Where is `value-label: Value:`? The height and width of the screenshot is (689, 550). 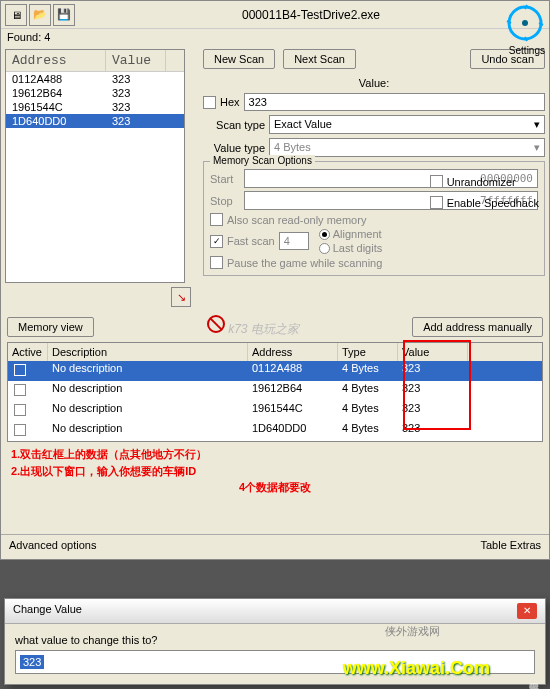
value-label: Value: is located at coordinates (374, 83).